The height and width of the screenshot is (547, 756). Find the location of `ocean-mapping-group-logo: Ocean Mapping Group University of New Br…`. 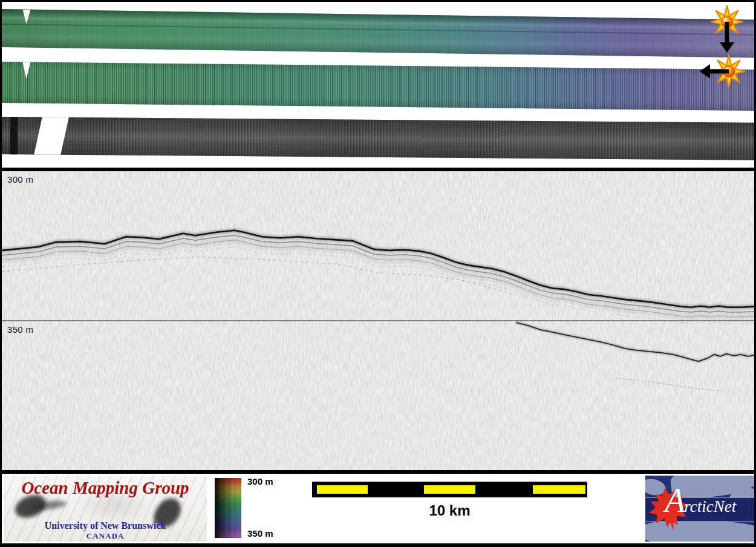

ocean-mapping-group-logo: Ocean Mapping Group University of New Br… is located at coordinates (105, 508).